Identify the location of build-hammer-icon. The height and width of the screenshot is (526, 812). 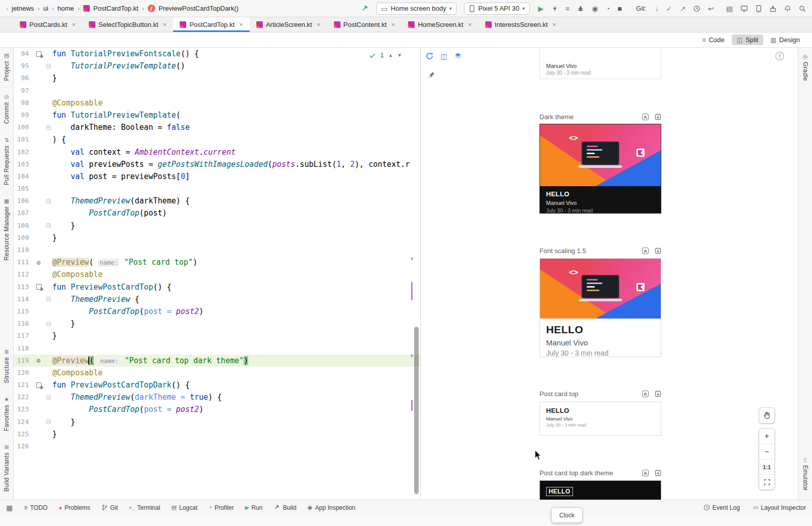
(365, 9).